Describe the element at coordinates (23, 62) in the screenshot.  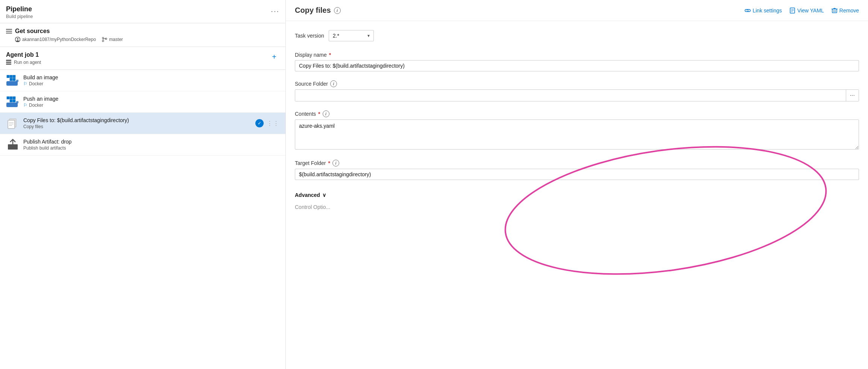
I see `agent-job-subtitle: Run on agent` at that location.